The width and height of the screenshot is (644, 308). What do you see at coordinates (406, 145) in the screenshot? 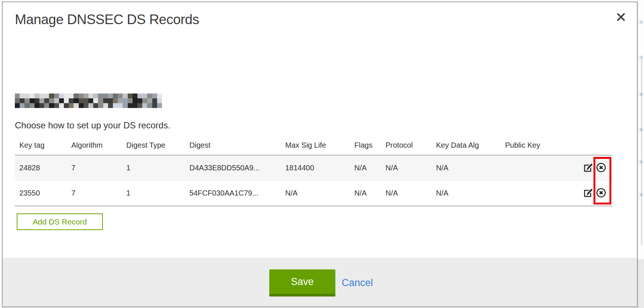
I see `column-header-protocol: Protocol` at bounding box center [406, 145].